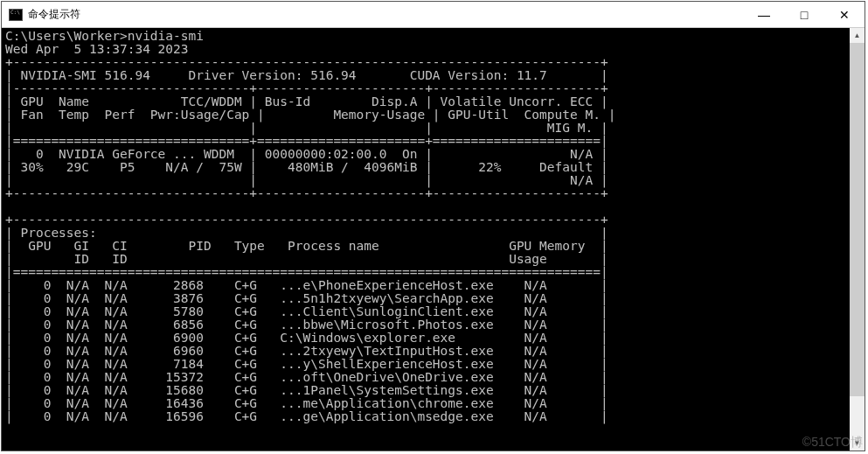  What do you see at coordinates (16, 15) in the screenshot?
I see `cmd-icon` at bounding box center [16, 15].